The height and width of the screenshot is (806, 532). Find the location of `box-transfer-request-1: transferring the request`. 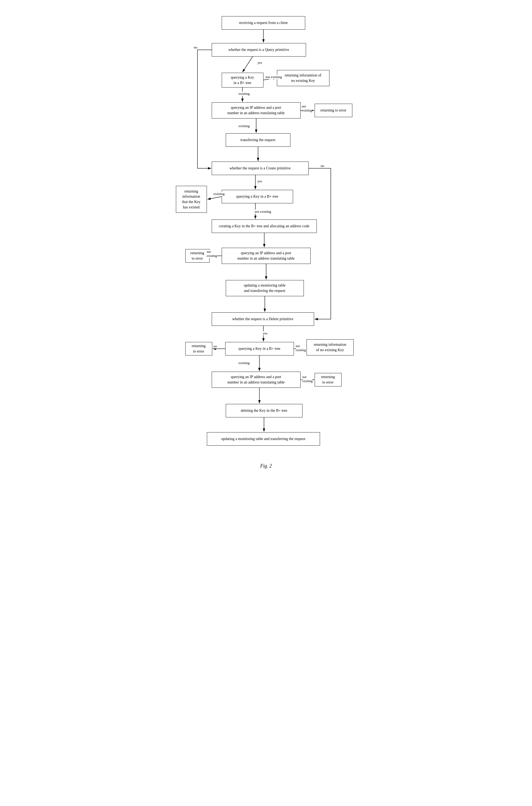

box-transfer-request-1: transferring the request is located at coordinates (258, 140).